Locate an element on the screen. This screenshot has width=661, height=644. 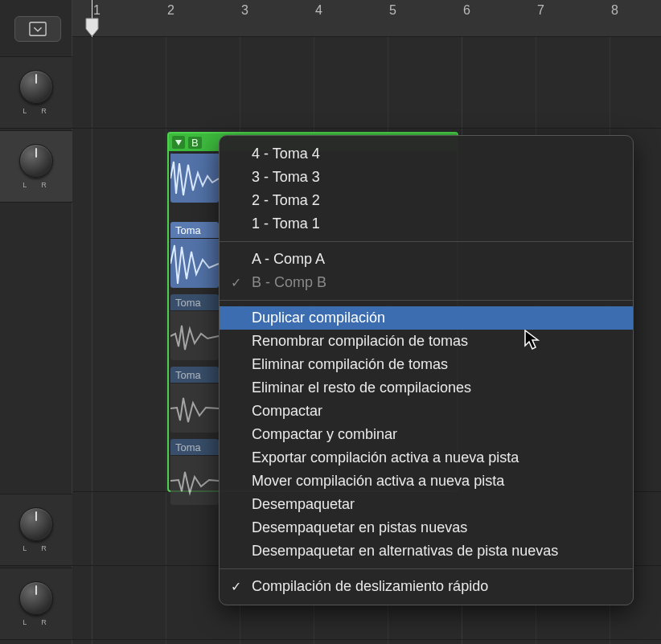
ruler-tick: 2 is located at coordinates (170, 10).